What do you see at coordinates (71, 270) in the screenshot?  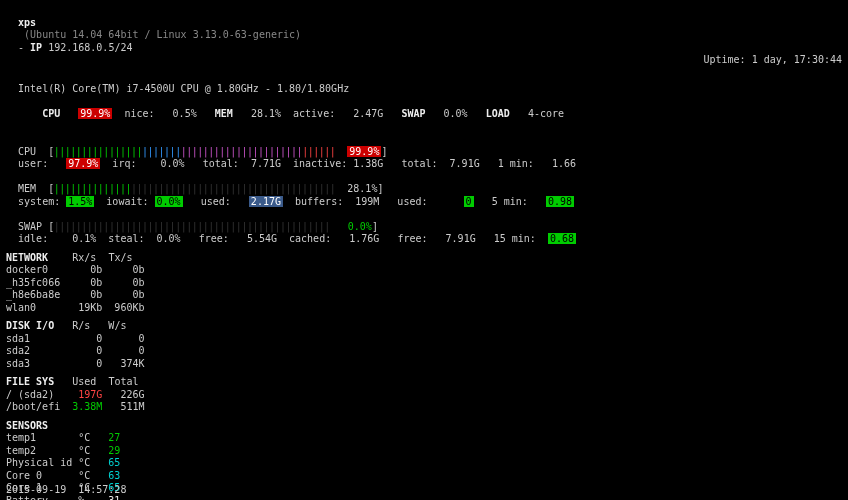 I see `network-row: docker0 0b 0b` at bounding box center [71, 270].